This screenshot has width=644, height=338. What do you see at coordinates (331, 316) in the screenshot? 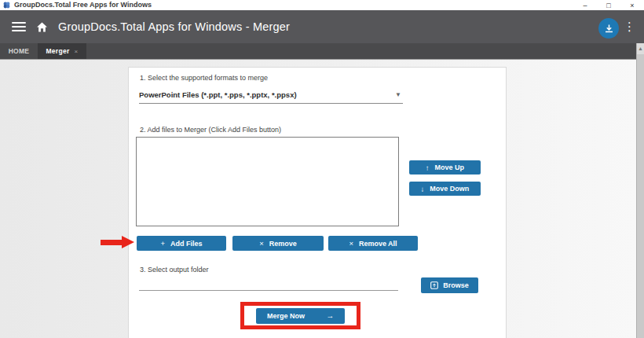
I see `arrow-right-icon: →` at bounding box center [331, 316].